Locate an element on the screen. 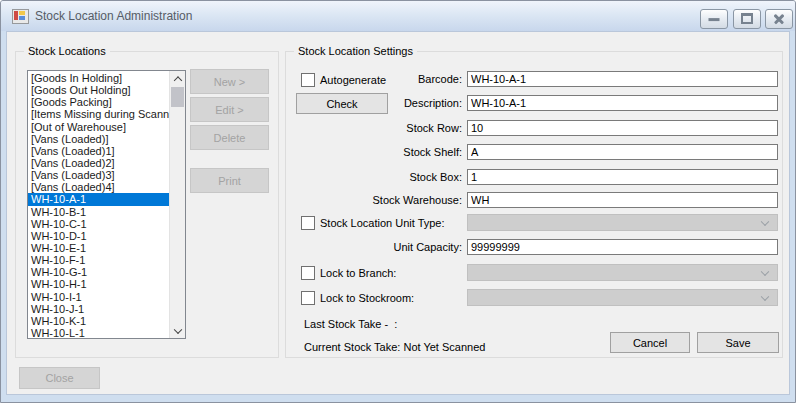 Image resolution: width=796 pixels, height=403 pixels. maximize-icon is located at coordinates (747, 18).